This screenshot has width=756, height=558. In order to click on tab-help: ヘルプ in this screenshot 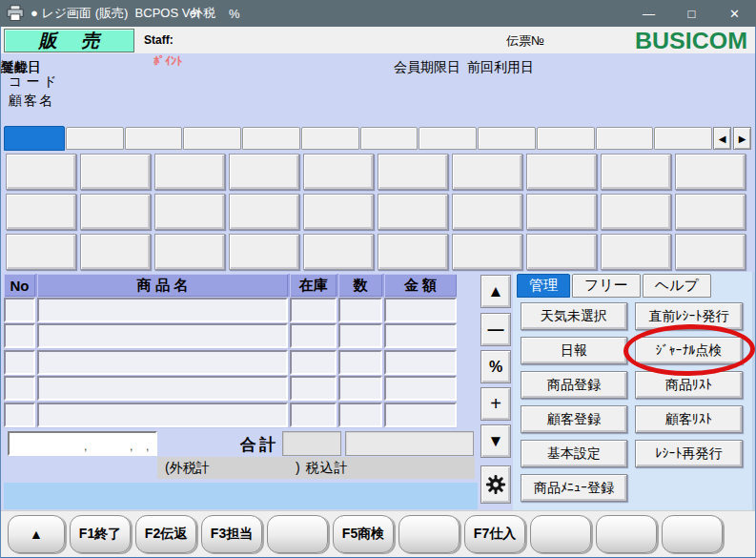, I will do `click(677, 286)`.